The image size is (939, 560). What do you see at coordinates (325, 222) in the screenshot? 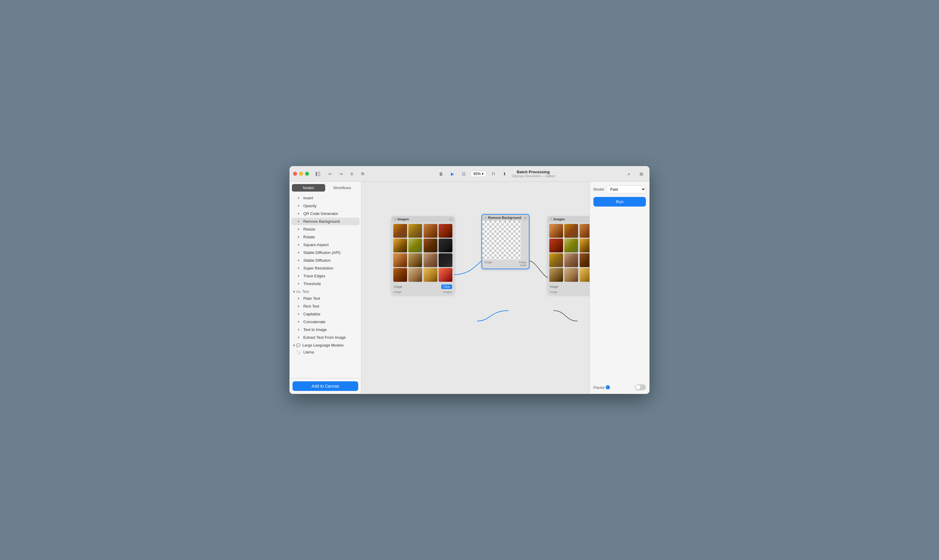
I see `sidebar-item-remove-bg: ✦ Remove Background` at bounding box center [325, 222].